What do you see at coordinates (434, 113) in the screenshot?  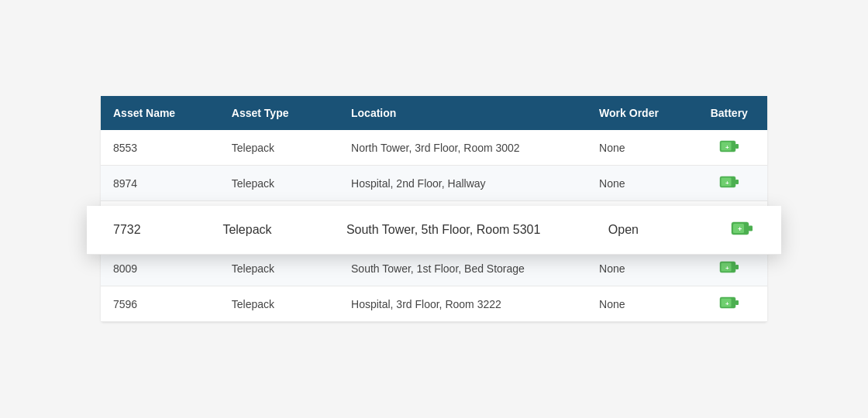 I see `table-header-row: Asset Name Asset Type Location Work Orde…` at bounding box center [434, 113].